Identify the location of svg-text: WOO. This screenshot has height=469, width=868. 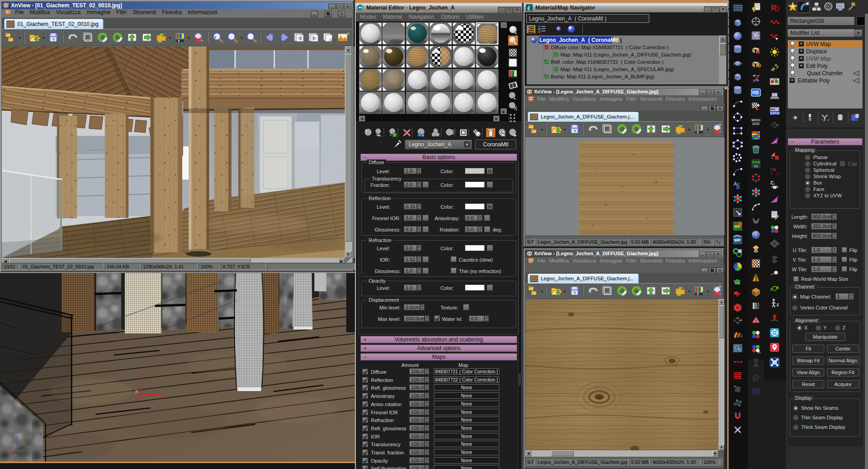
(756, 120).